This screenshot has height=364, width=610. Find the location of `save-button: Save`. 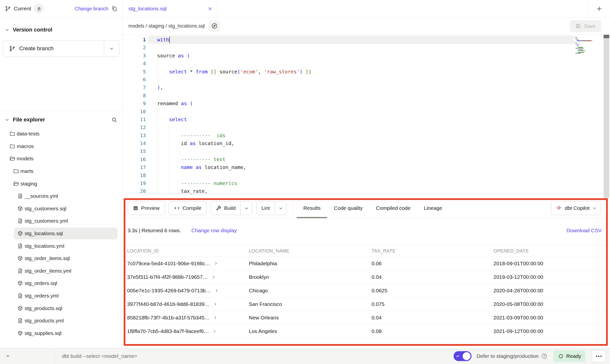

save-button: Save is located at coordinates (585, 26).